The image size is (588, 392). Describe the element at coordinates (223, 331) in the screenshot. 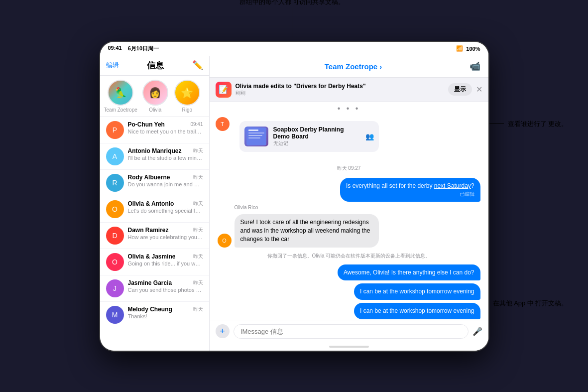

I see `add-attachment-button: +` at that location.